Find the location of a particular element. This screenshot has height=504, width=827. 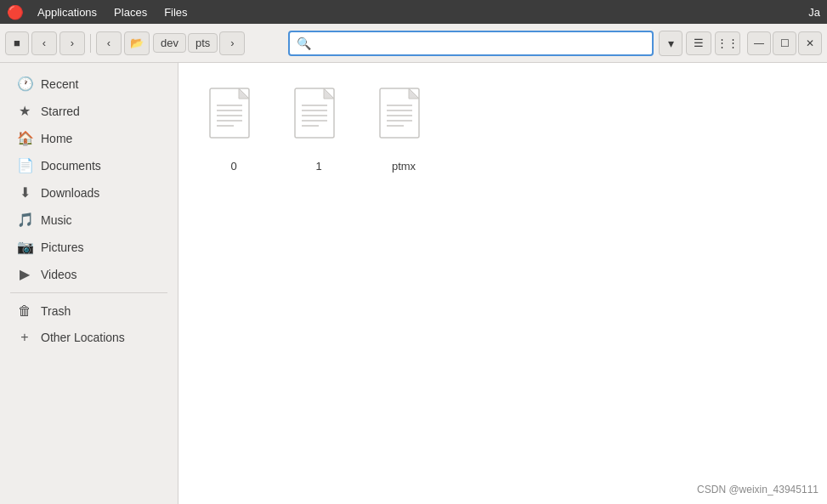

sidebar-item-pictures: 📷Pictures is located at coordinates (88, 246).